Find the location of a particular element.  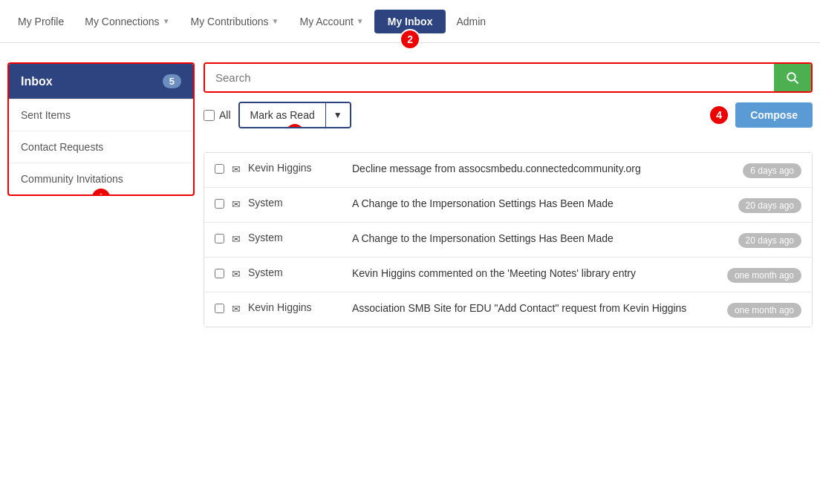

dropdown-caret-icon: ▼ is located at coordinates (338, 115).